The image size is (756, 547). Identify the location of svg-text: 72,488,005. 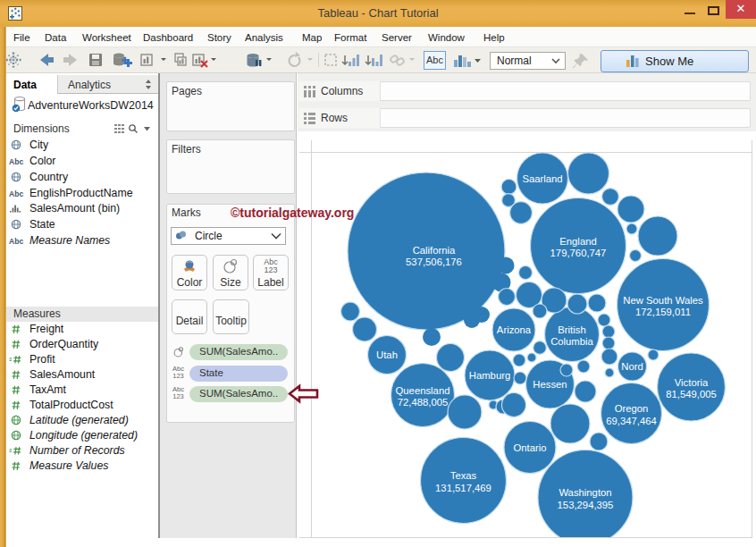
(424, 402).